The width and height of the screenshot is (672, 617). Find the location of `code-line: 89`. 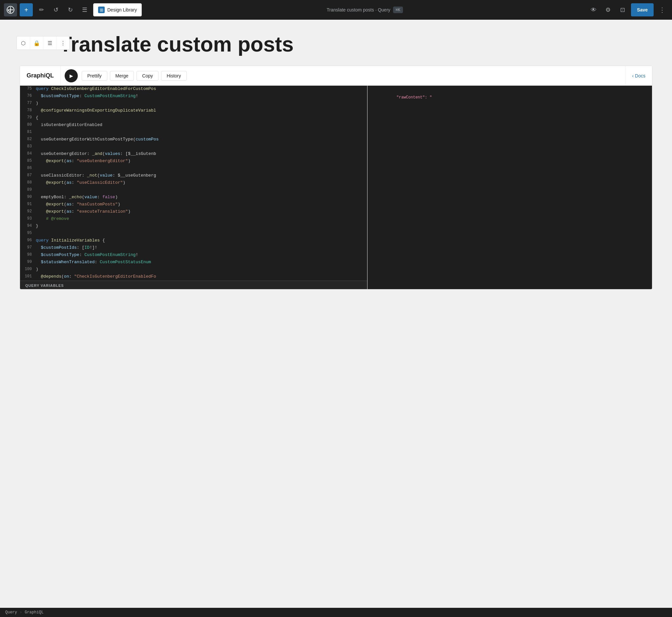

code-line: 89 is located at coordinates (194, 190).